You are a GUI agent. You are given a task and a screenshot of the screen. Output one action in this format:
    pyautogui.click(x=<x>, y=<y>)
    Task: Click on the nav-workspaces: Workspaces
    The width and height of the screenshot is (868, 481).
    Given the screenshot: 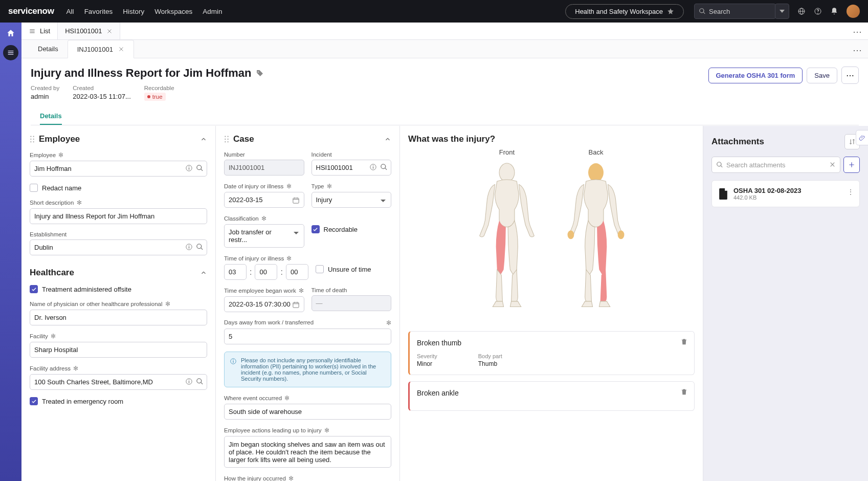 What is the action you would take?
    pyautogui.click(x=173, y=11)
    